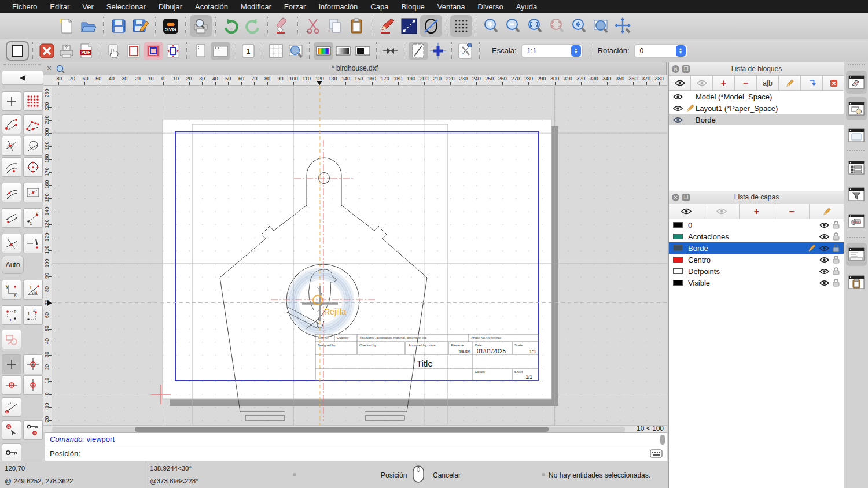 The width and height of the screenshot is (868, 488). I want to click on save-as-button, so click(141, 26).